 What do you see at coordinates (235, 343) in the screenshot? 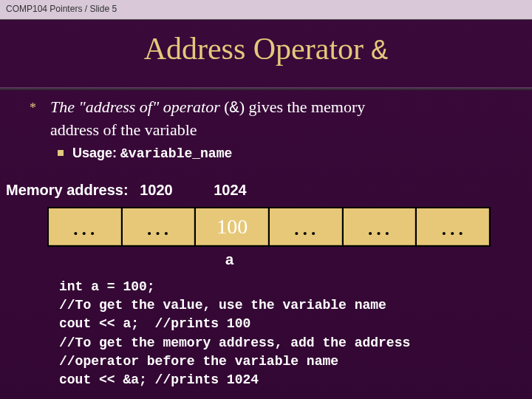
I see `code-line: //To get the memory address, add the add…` at bounding box center [235, 343].